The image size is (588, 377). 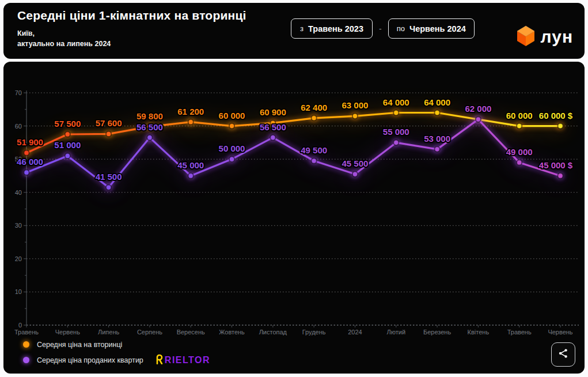 I want to click on svg-text: Жовтень, so click(x=232, y=332).